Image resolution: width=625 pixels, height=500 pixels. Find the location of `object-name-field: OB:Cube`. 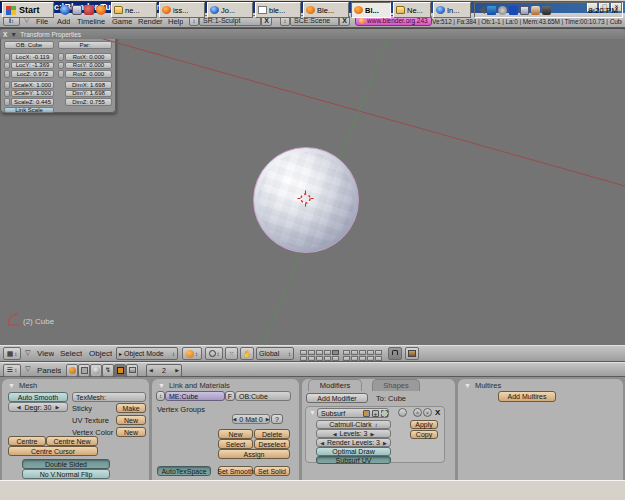

object-name-field: OB:Cube is located at coordinates (263, 396).